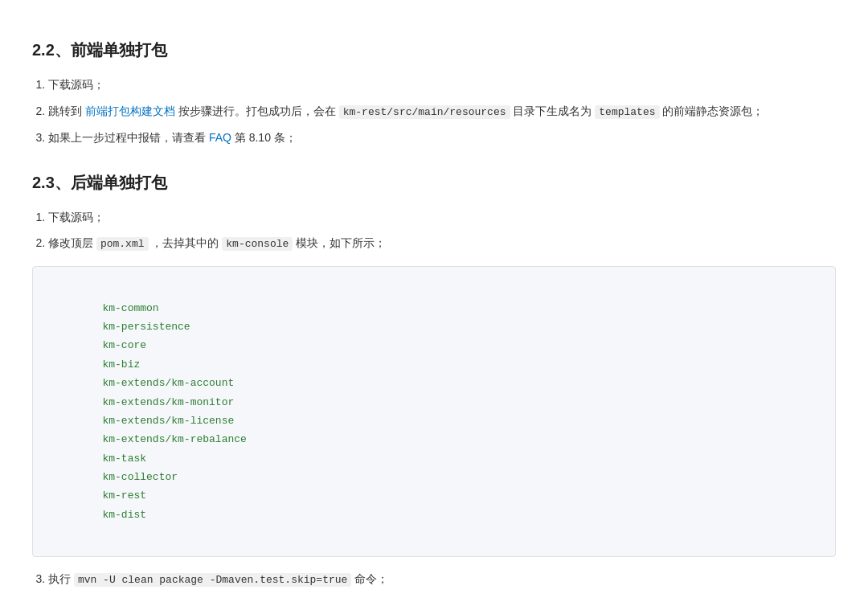 Image resolution: width=868 pixels, height=598 pixels. Describe the element at coordinates (129, 137) in the screenshot. I see `text-content: 如果上一步过程中报错，请查看` at that location.